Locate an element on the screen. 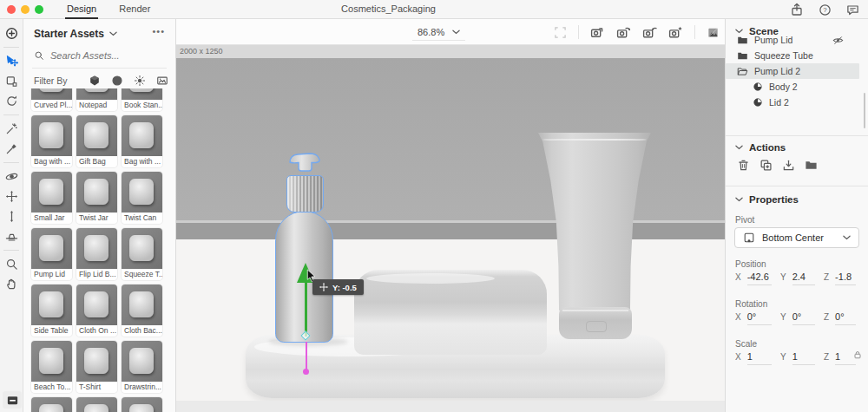 The image size is (868, 412). dolly-camera-tool is located at coordinates (11, 216).